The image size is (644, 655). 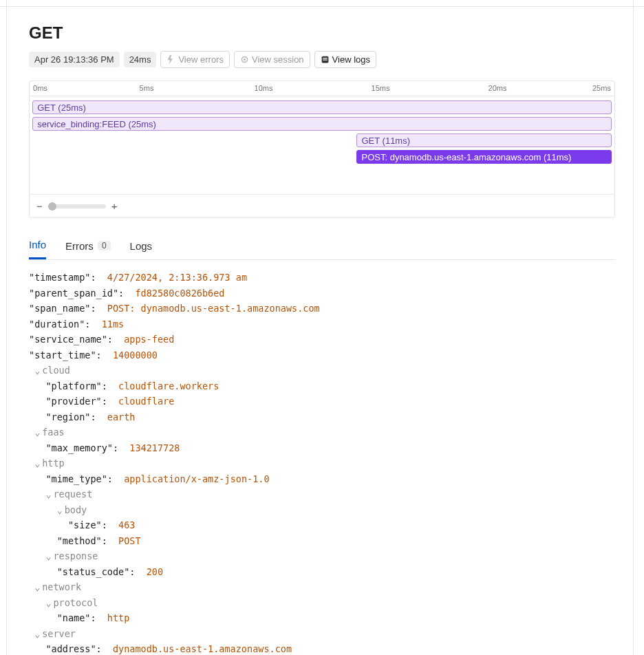 I want to click on tick-0: 0ms, so click(x=40, y=88).